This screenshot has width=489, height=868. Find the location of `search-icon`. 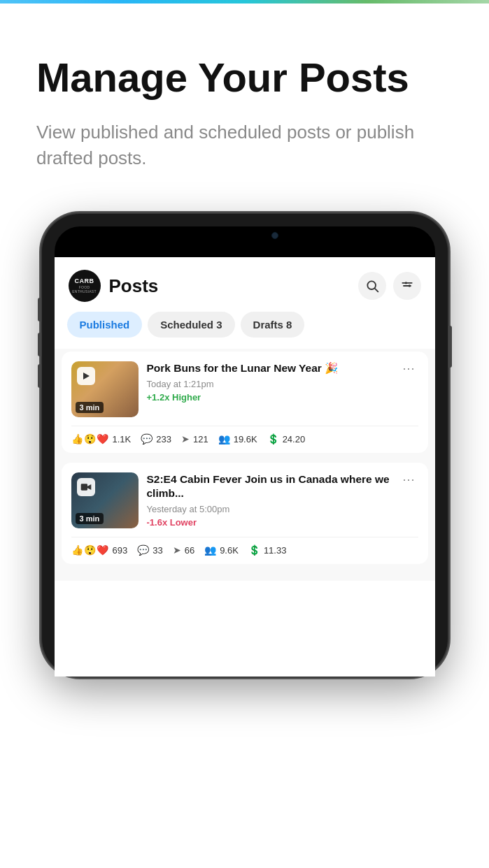

search-icon is located at coordinates (372, 286).